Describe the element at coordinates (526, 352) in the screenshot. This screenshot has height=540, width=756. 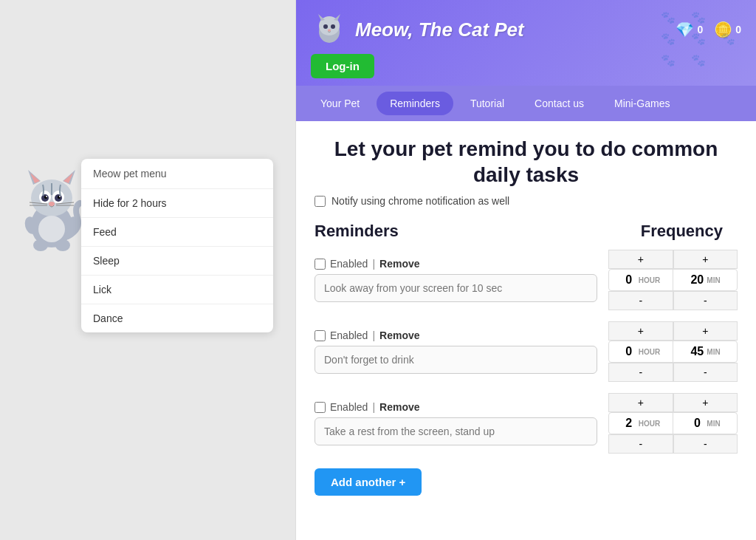
I see `reminder-row-2: Enabled | Remove + + 0 HOUR` at that location.